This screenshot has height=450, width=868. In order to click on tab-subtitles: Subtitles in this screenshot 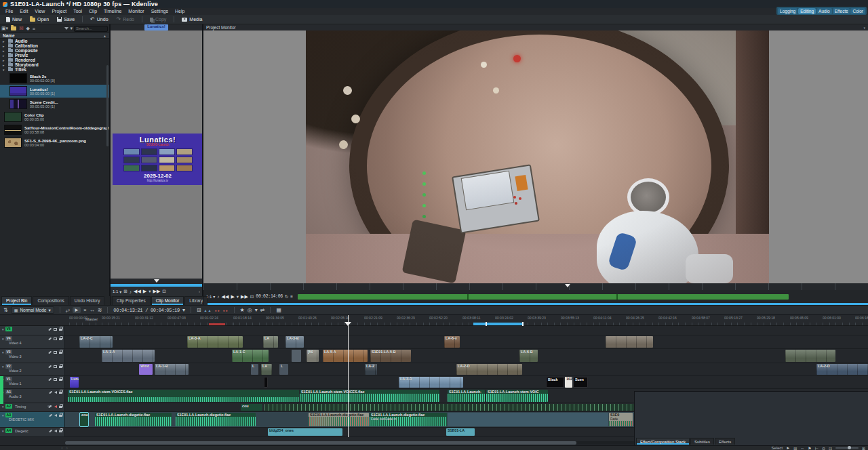, I will do `click(703, 441)`.